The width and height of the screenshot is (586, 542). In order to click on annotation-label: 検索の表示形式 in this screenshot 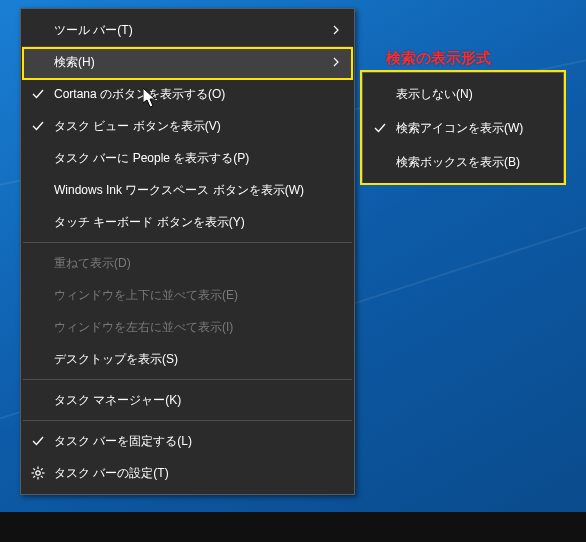, I will do `click(438, 58)`.